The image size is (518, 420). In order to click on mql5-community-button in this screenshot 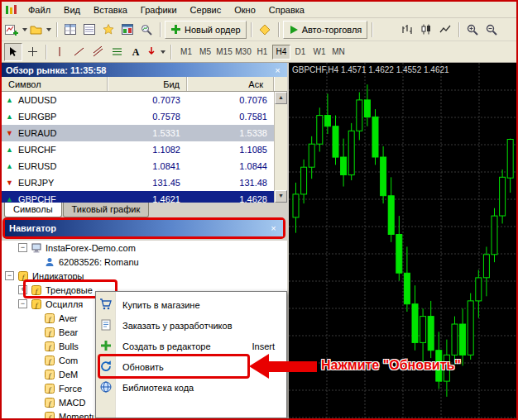, I will do `click(265, 30)`.